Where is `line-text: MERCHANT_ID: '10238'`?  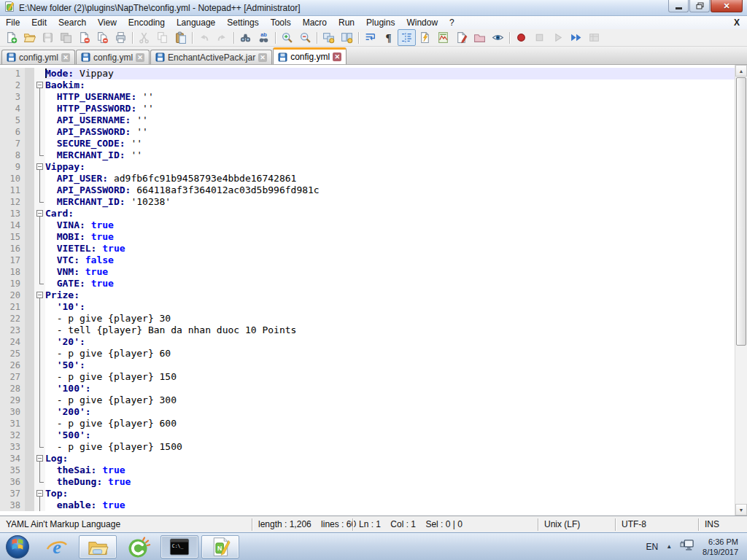
line-text: MERCHANT_ID: '10238' is located at coordinates (390, 202).